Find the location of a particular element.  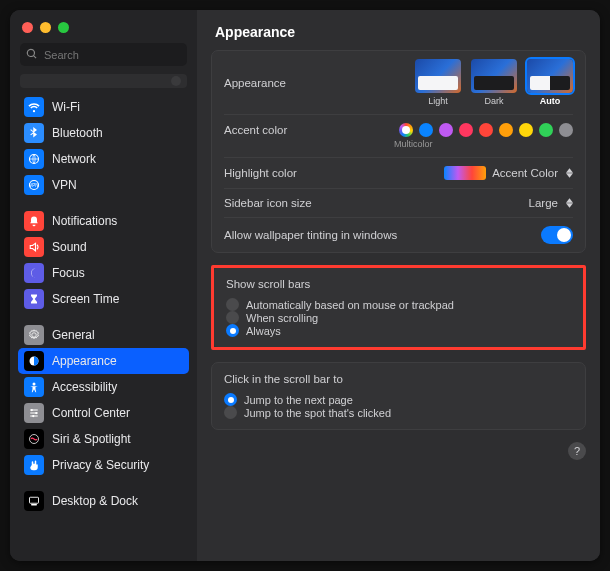

gear-icon is located at coordinates (34, 335).